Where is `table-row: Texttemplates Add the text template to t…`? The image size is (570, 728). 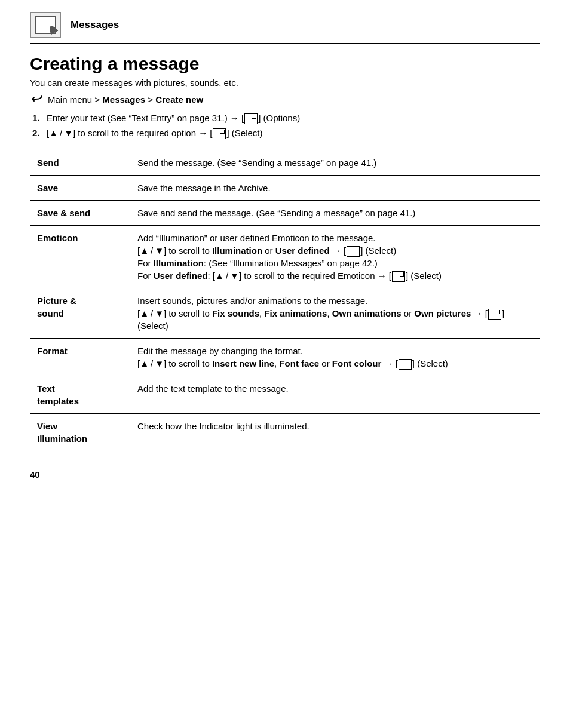
table-row: Texttemplates Add the text template to t… is located at coordinates (285, 395).